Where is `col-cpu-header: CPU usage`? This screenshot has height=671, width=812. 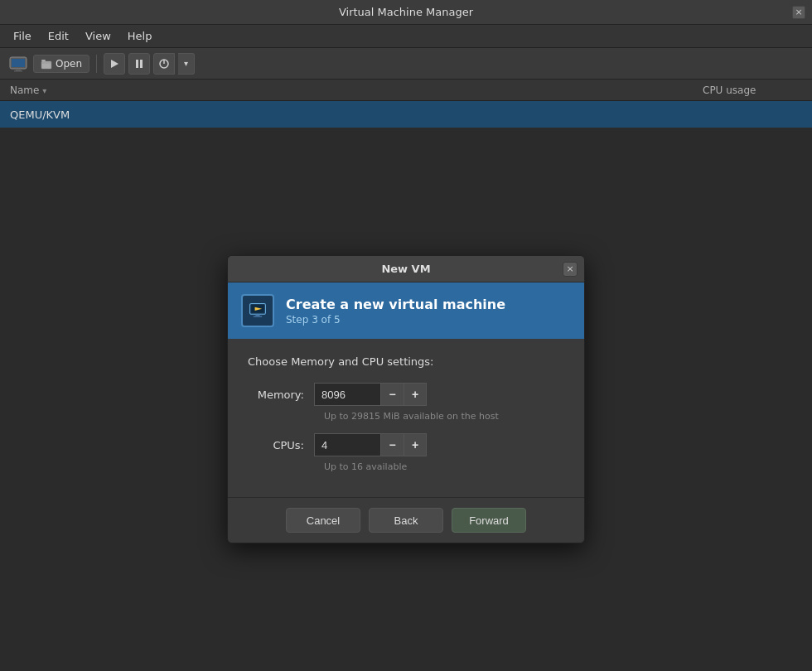 col-cpu-header: CPU usage is located at coordinates (752, 90).